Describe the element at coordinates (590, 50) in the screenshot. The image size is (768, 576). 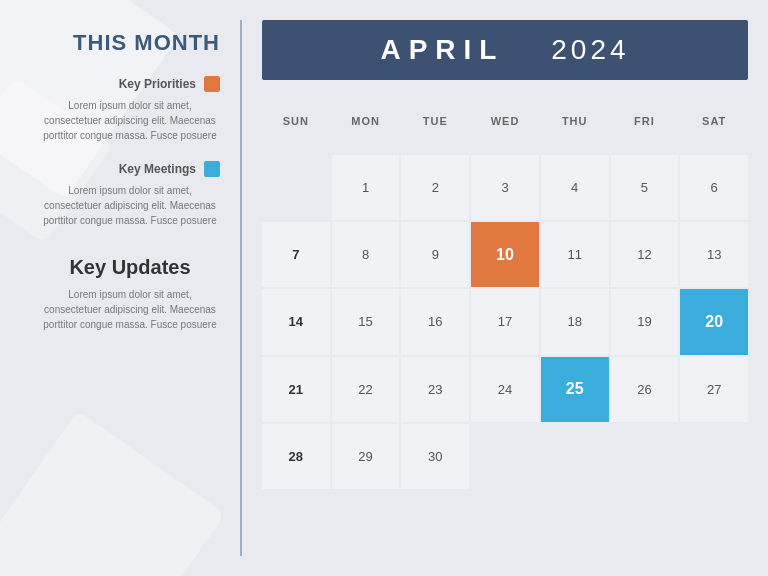
I see `year-label: 2024` at that location.